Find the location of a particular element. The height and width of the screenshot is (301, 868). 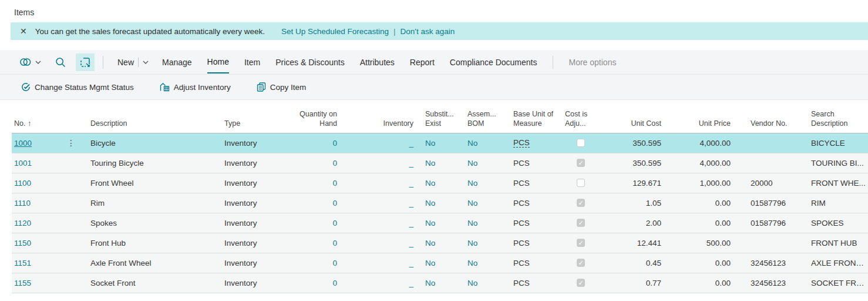

row-context-menu-icon: ⋮ is located at coordinates (71, 143).